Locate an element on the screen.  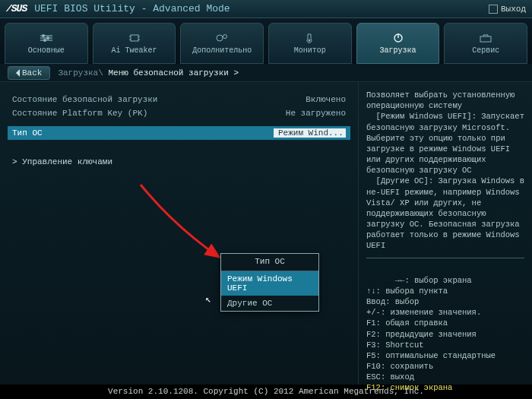
tab-ai-tweaker: Ai Tweaker is located at coordinates (135, 43).